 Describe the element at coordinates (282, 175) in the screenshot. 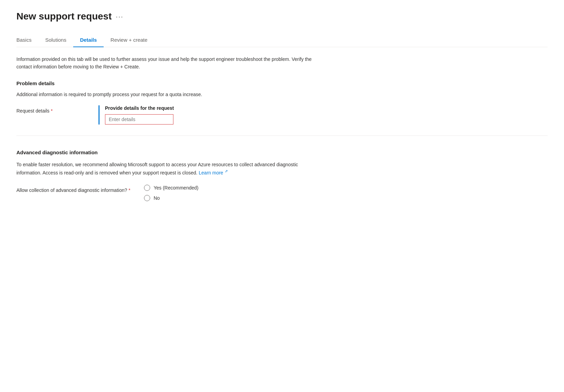

I see `advanced-diagnostic-section: Advanced diagnostic information To enabl…` at that location.